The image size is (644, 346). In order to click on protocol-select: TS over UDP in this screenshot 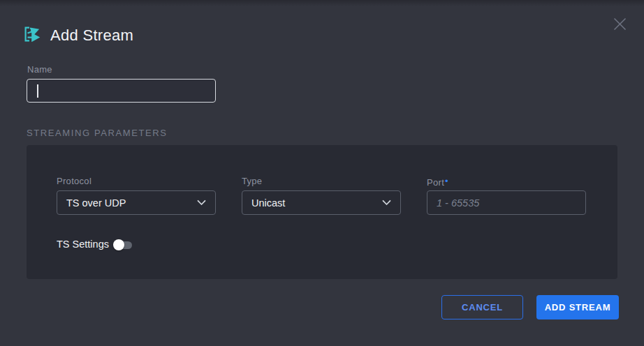, I will do `click(136, 202)`.